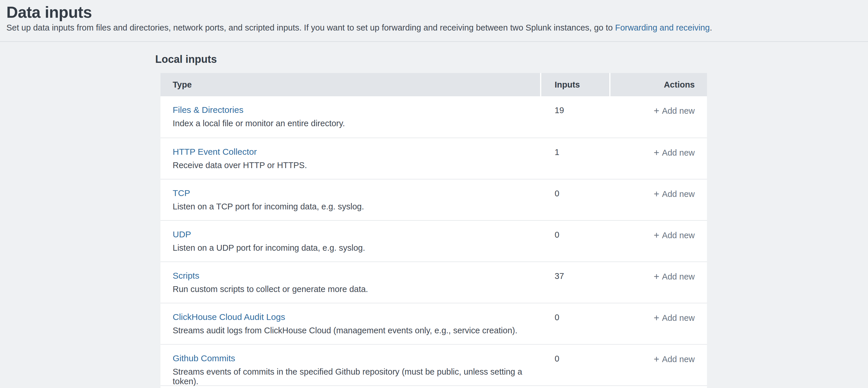 The width and height of the screenshot is (868, 388). I want to click on column-header-actions: Actions, so click(659, 85).